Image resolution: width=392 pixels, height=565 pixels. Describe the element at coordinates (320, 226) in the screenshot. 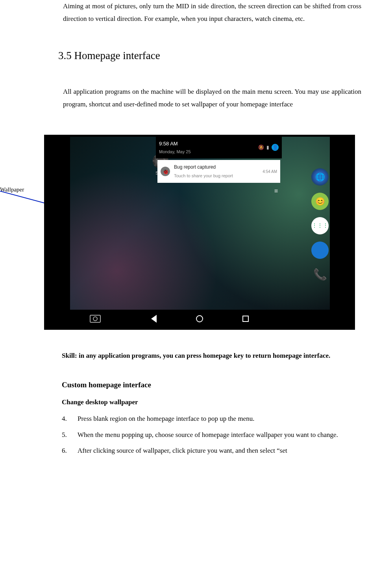

I see `all-apps-icon: ⋮⋮⋮` at that location.